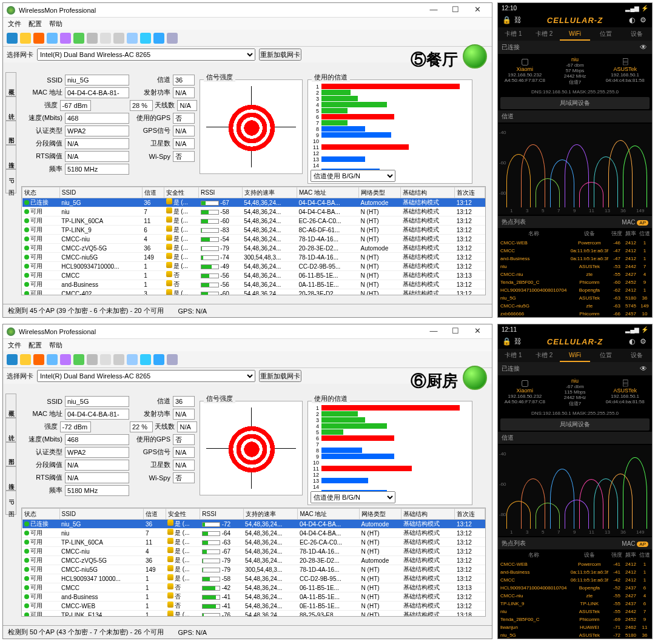 This screenshot has height=644, width=655. I want to click on hotspot-table: 名称设备强度频率信道CMCC-WEBPowercom-4124121and-Bu…, so click(575, 594).